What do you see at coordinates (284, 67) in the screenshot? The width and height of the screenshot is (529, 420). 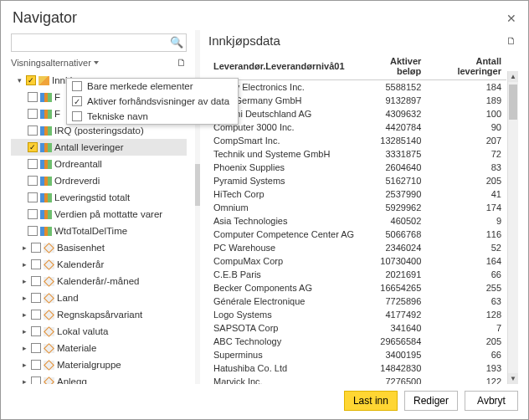 I see `column-header: Leverandør.Leverandørnivå01` at bounding box center [284, 67].